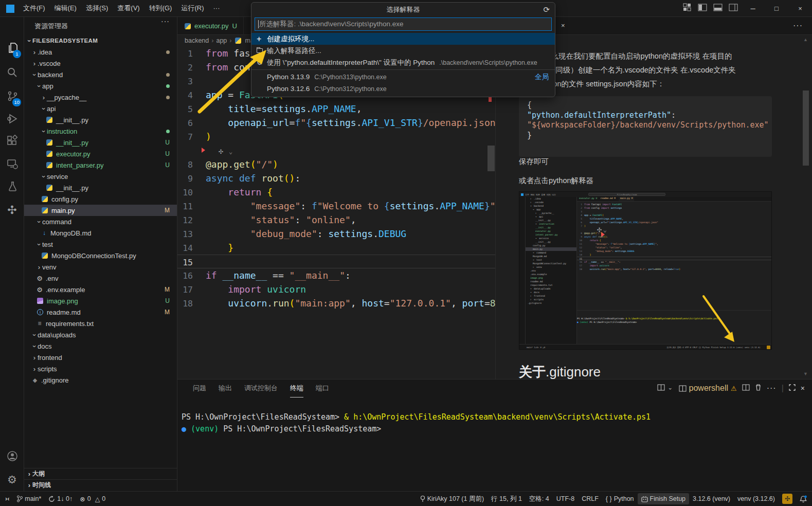  Describe the element at coordinates (261, 388) in the screenshot. I see `panel-tab-调试控制台: 调试控制台` at that location.